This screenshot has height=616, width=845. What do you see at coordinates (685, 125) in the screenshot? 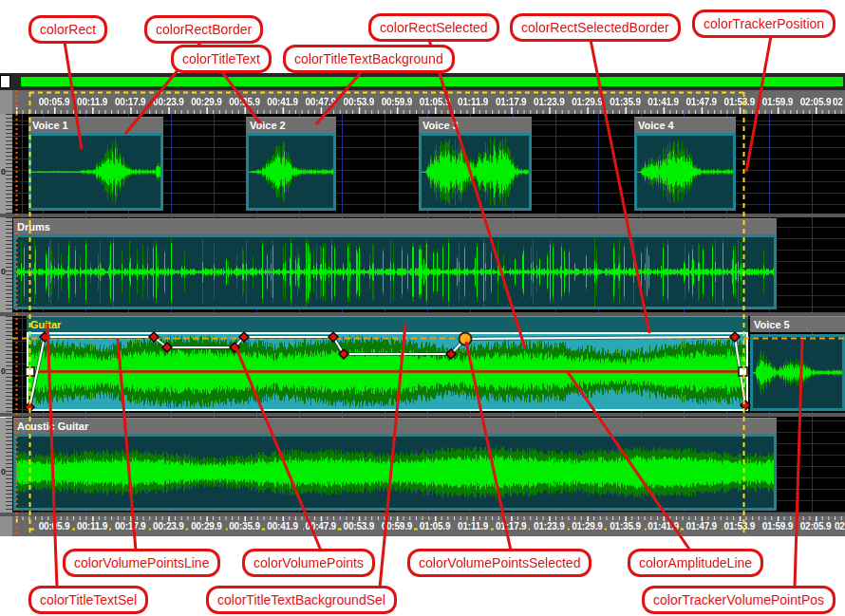
I see `clip-title: Voice 4` at bounding box center [685, 125].